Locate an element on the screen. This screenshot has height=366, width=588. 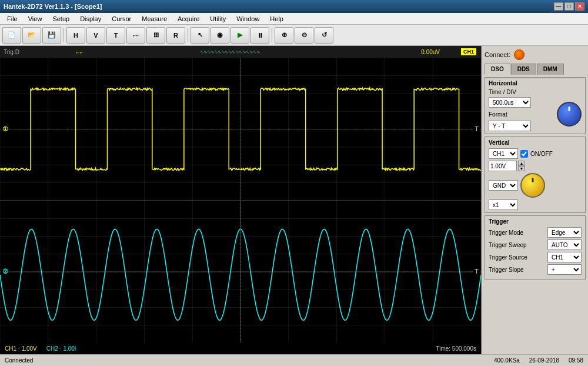
horizontal-knob is located at coordinates (569, 114).